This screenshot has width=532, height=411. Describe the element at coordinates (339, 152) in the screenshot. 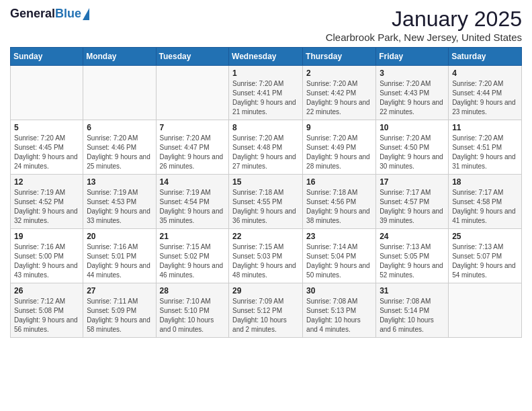

I see `day-info: Sunrise: 7:20 AMSunset: 4:49 PMDaylight:…` at that location.